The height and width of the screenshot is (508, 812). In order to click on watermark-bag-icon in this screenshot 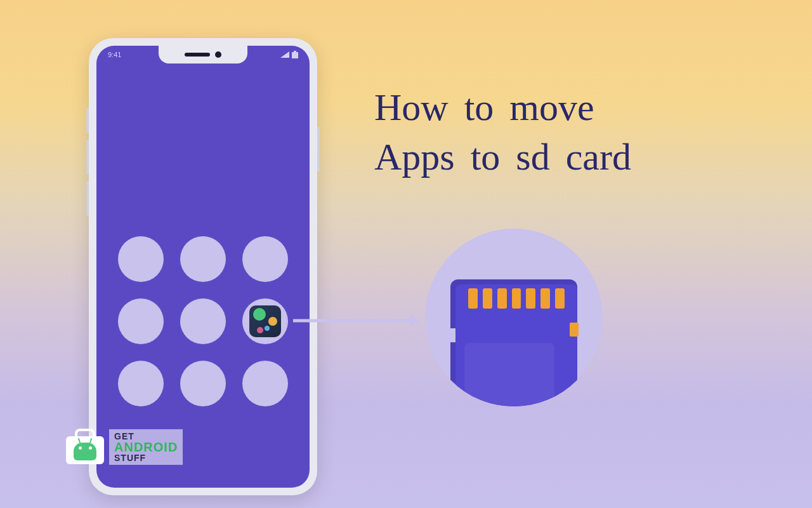, I will do `click(85, 447)`.